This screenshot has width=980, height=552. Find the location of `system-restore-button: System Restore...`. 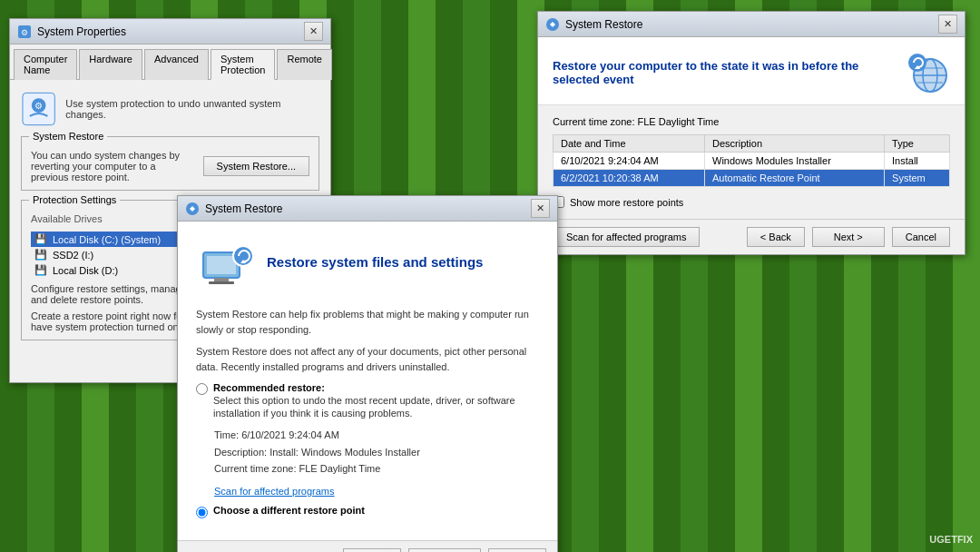

system-restore-button: System Restore... is located at coordinates (256, 166).